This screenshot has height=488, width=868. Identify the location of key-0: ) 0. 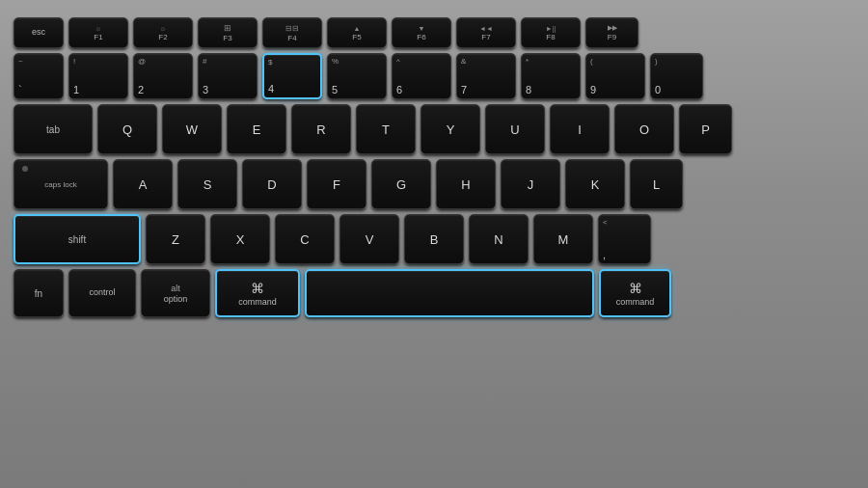
(677, 76).